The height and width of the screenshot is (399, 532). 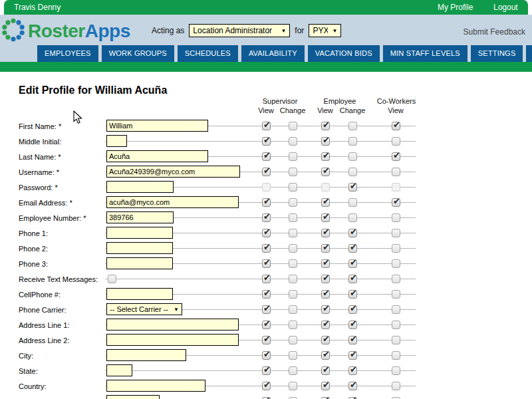 What do you see at coordinates (207, 53) in the screenshot?
I see `tab-schedules: SCHEDULES` at bounding box center [207, 53].